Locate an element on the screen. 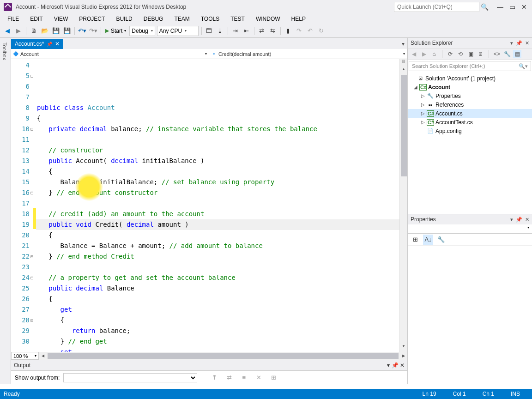 This screenshot has width=532, height=399. nav-fwd-button: ▶ is located at coordinates (18, 31).